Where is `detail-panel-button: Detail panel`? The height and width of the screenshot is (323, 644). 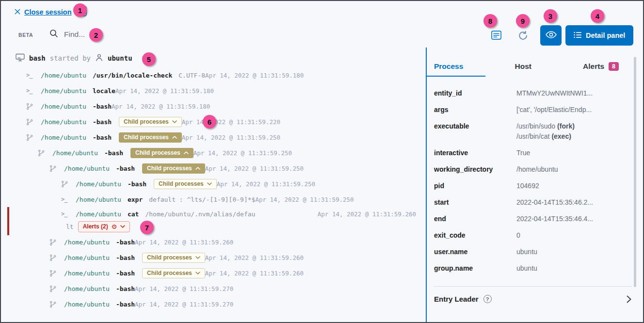
detail-panel-button: Detail panel is located at coordinates (599, 35).